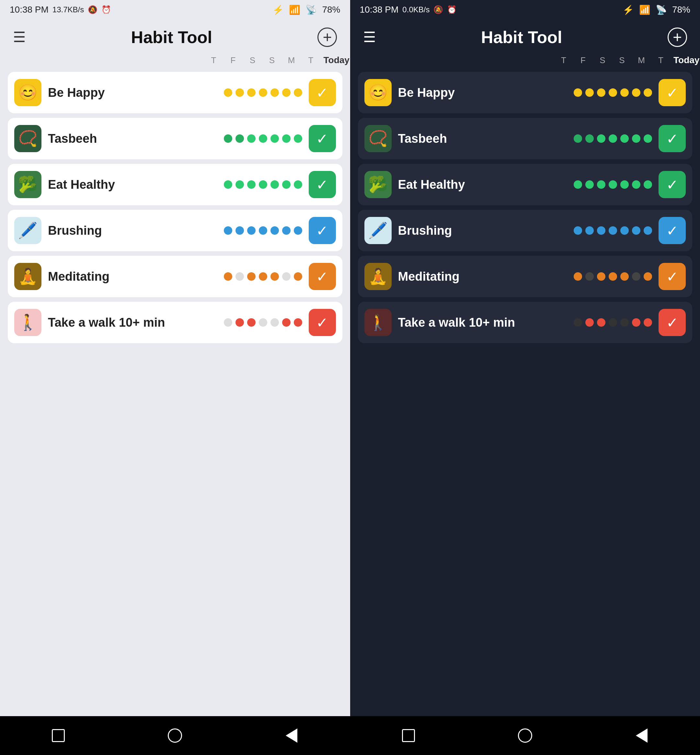 The width and height of the screenshot is (700, 755). I want to click on light-habit-tasbeeh: 📿 Tasbeeh ✓, so click(175, 139).